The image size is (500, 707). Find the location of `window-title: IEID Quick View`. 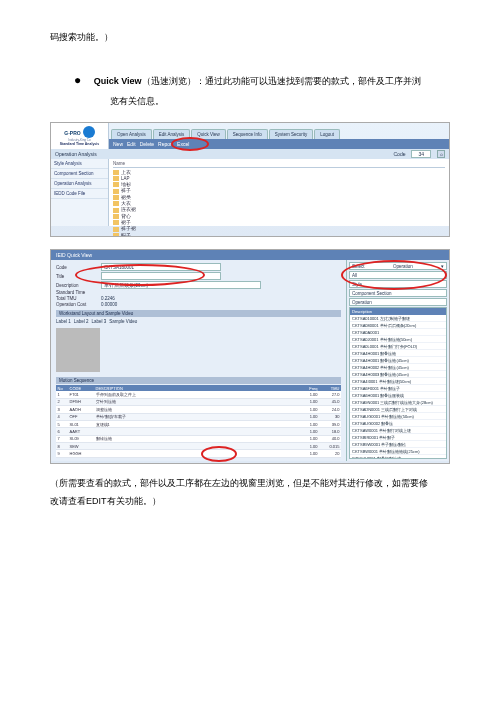

window-title: IEID Quick View is located at coordinates (250, 255).